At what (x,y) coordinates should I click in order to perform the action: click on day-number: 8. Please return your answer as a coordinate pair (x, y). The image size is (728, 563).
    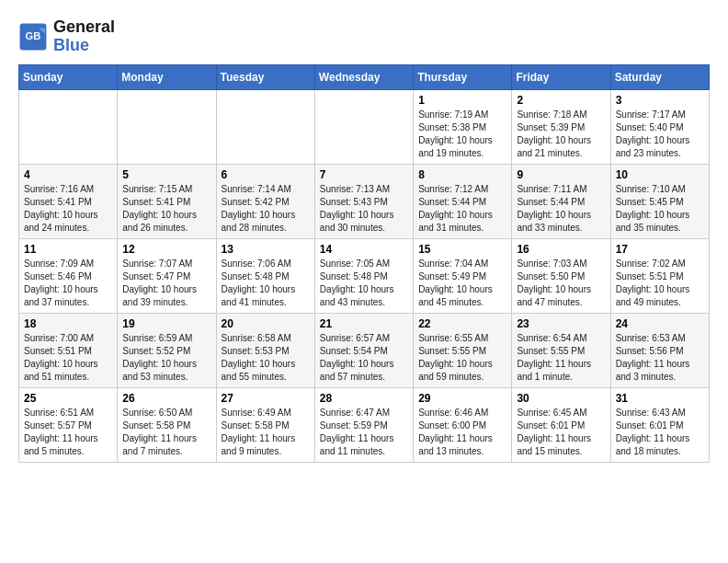
    Looking at the image, I should click on (462, 175).